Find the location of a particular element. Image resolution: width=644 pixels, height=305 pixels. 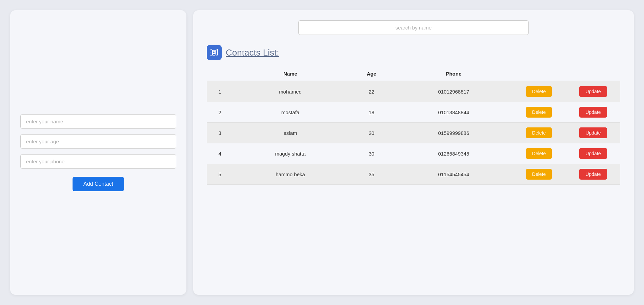

row-phone: 01154545454 is located at coordinates (454, 174).